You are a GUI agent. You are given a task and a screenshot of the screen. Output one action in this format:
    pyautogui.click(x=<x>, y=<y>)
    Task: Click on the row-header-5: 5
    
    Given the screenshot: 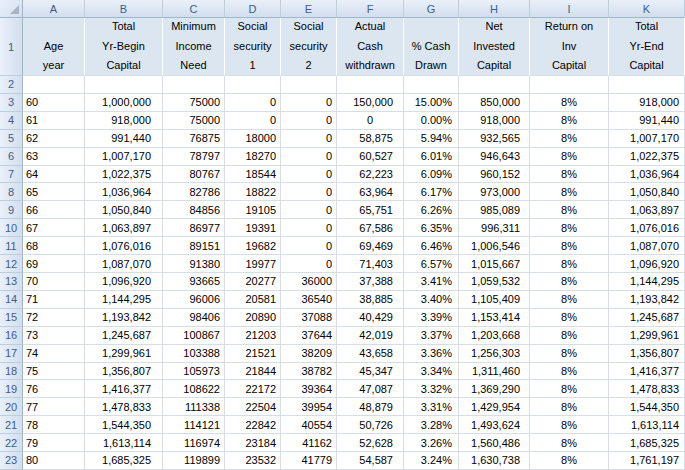 What is the action you would take?
    pyautogui.click(x=12, y=139)
    